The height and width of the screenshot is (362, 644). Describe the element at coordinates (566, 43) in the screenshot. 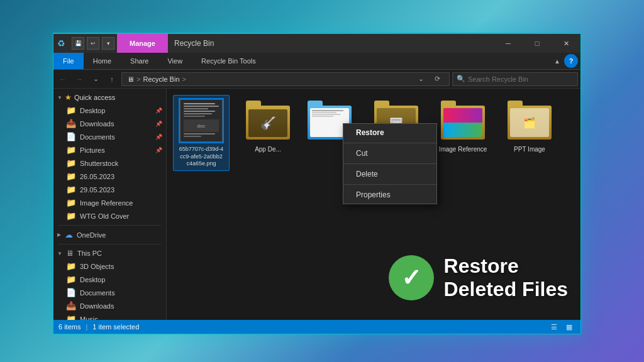

I see `close-button: ✕` at that location.